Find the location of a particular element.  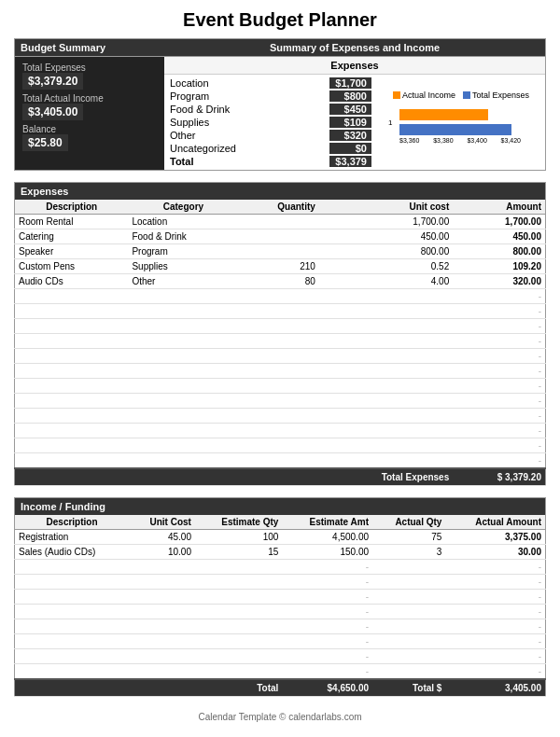

table-cell: Other is located at coordinates (183, 282).